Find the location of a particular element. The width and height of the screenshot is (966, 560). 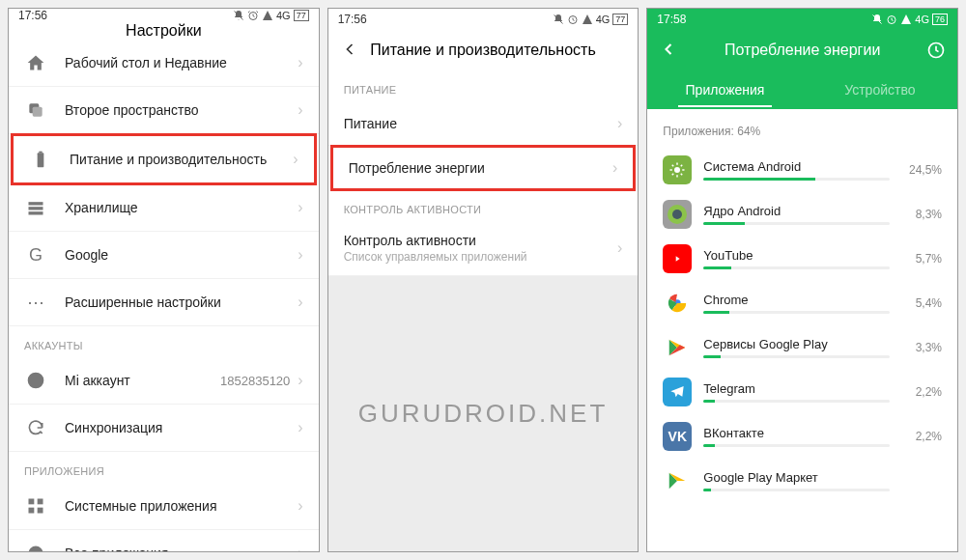

app-info: ВКонтакте is located at coordinates (796, 436).